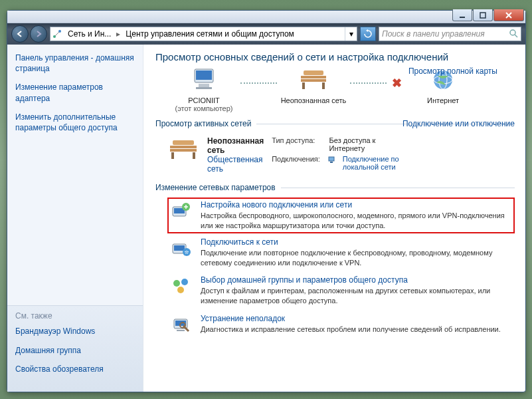  What do you see at coordinates (75, 92) in the screenshot?
I see `sidebar-item-adapter-settings: Изменение параметров адаптера` at bounding box center [75, 92].